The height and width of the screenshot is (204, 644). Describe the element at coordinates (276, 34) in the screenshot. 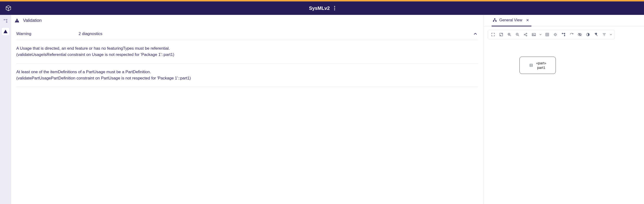

I see `diagnostics-count: 2 diagnostics` at that location.